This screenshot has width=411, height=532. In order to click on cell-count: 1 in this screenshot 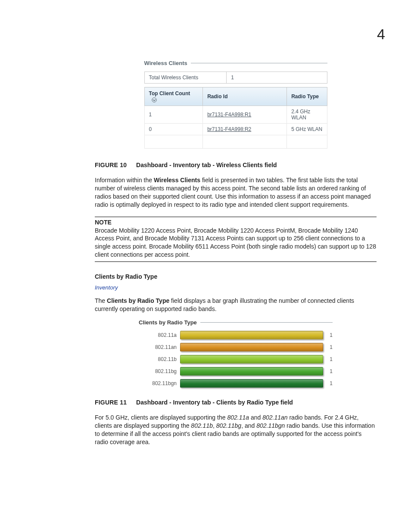, I will do `click(174, 115)`.